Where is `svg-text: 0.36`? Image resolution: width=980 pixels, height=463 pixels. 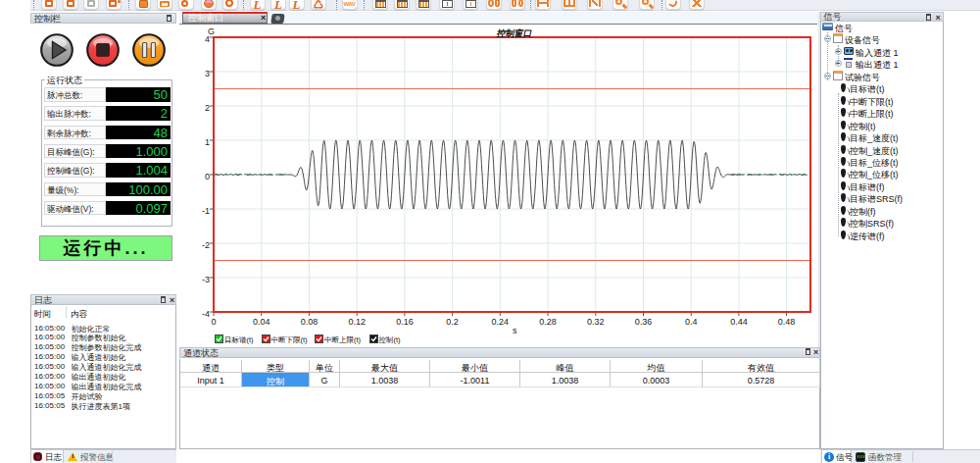
svg-text: 0.36 is located at coordinates (644, 322).